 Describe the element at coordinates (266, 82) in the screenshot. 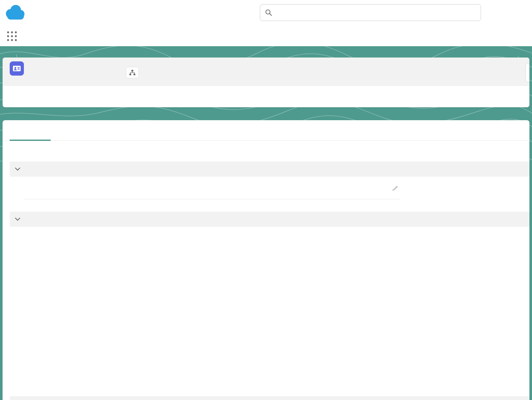

I see `record-highlights-panel` at that location.